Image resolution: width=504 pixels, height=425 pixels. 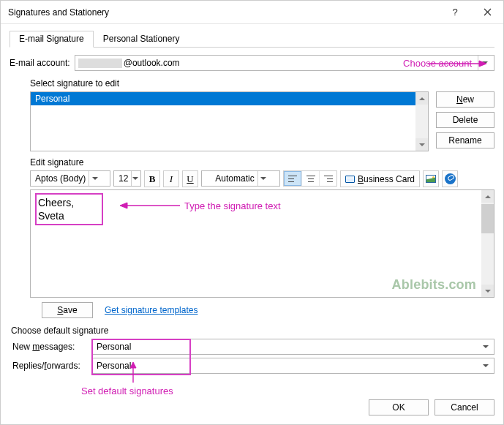 What do you see at coordinates (60, 178) in the screenshot?
I see `font-family-value: Aptos (Body)` at bounding box center [60, 178].